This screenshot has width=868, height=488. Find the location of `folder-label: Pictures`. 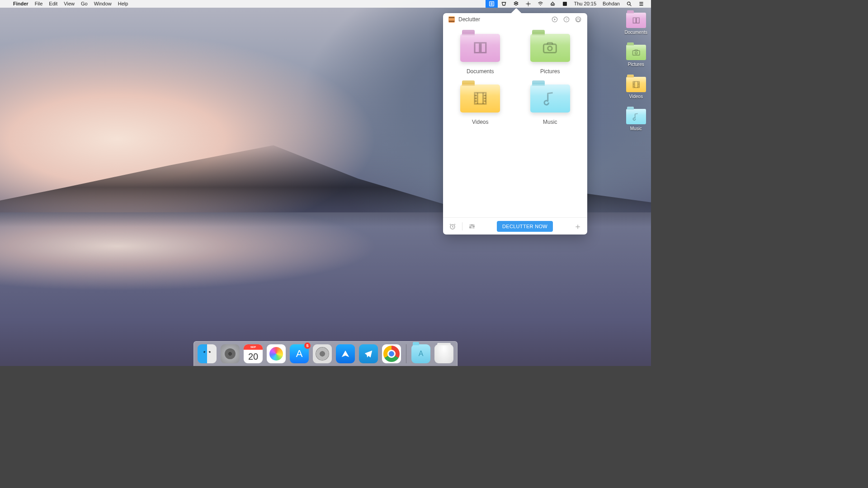

folder-label: Pictures is located at coordinates (550, 71).